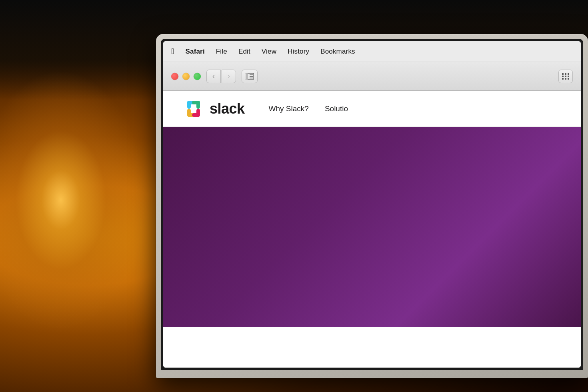 Image resolution: width=588 pixels, height=392 pixels. Describe the element at coordinates (227, 109) in the screenshot. I see `slack-wordmark: slack` at that location.